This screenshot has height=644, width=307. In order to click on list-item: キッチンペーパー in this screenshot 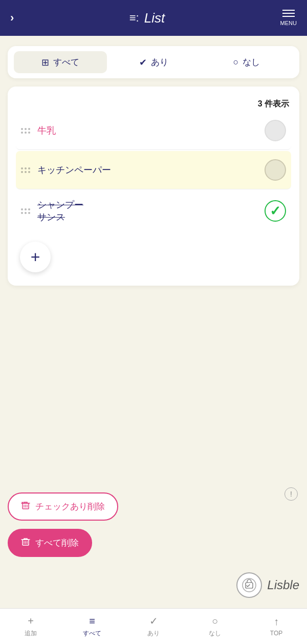, I will do `click(154, 170)`.